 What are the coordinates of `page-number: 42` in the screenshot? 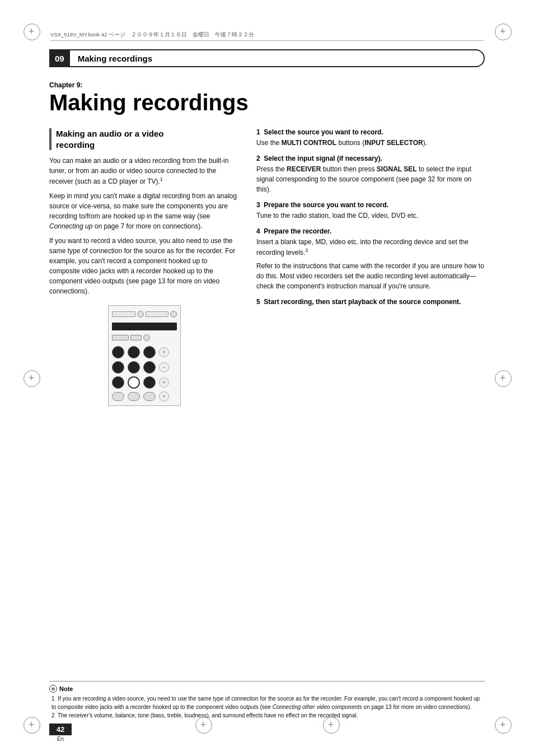 It's located at (60, 729).